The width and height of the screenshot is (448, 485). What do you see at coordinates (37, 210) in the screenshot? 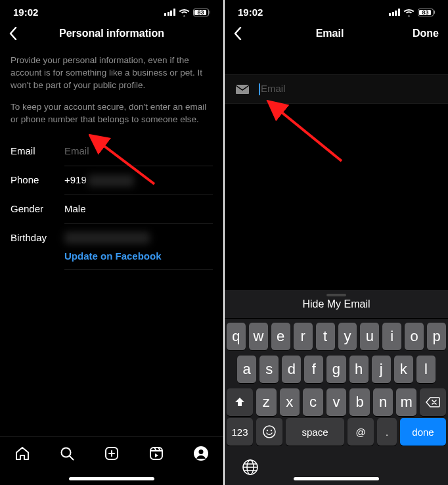
I see `gender-label: Gender` at bounding box center [37, 210].